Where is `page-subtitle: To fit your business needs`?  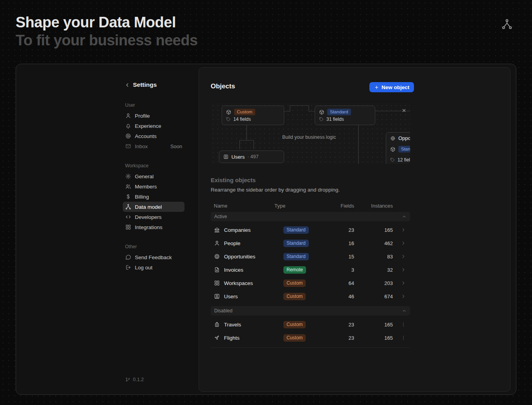
page-subtitle: To fit your business needs is located at coordinates (107, 41).